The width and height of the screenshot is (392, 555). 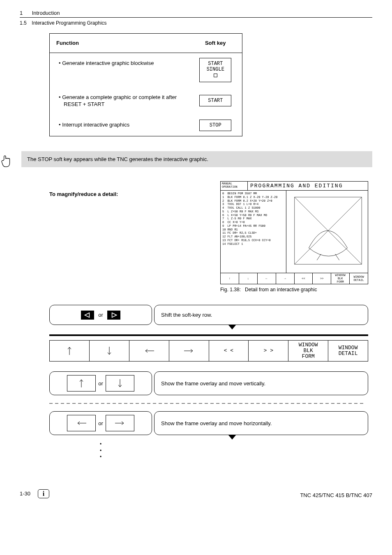 What do you see at coordinates (281, 290) in the screenshot?
I see `figure-caption: Detail from an interactive graphic` at bounding box center [281, 290].